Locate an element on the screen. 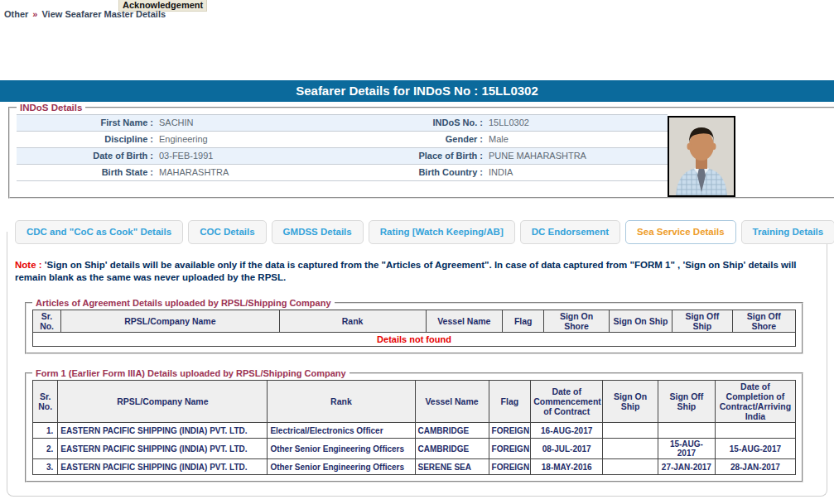  note-text: 'Sign on Ship' details will be available… is located at coordinates (406, 271).